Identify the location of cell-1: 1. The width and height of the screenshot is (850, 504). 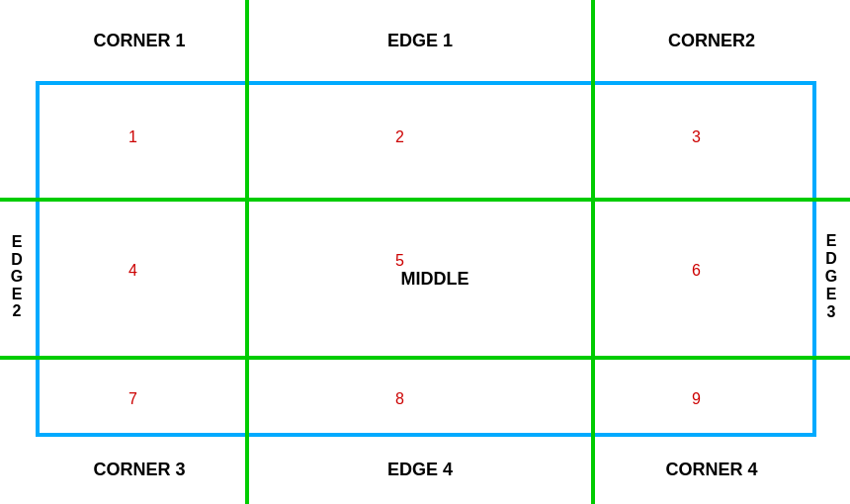
(132, 137).